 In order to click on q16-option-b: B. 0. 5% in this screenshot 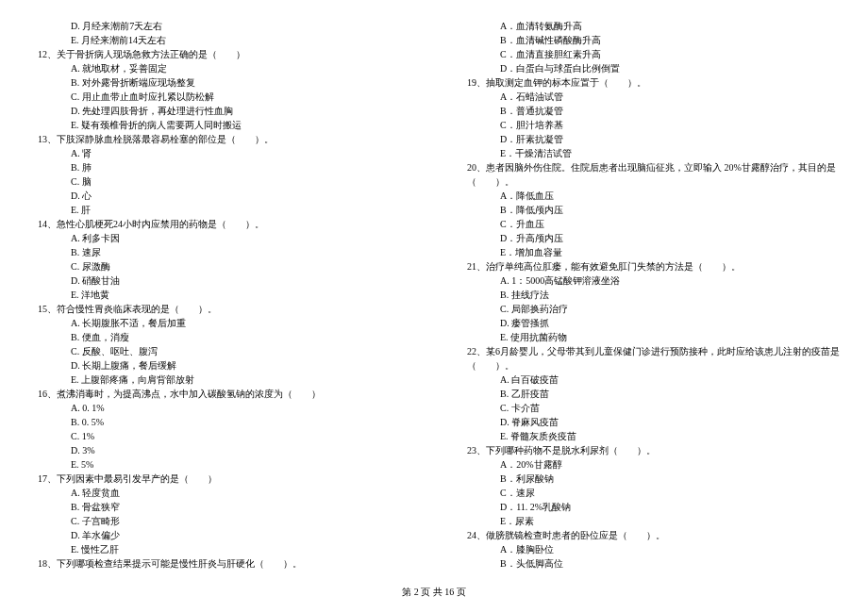, I will do `click(219, 422)`.